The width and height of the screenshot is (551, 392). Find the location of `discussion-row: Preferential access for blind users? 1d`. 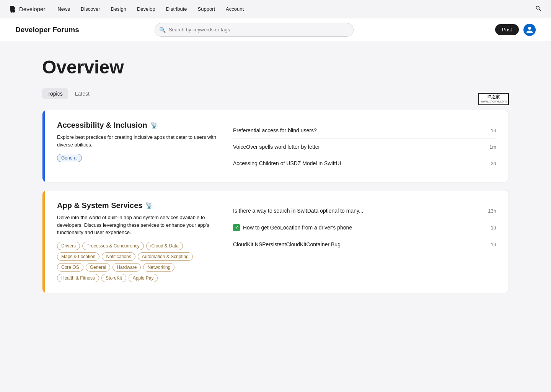

discussion-row: Preferential access for blind users? 1d is located at coordinates (365, 131).